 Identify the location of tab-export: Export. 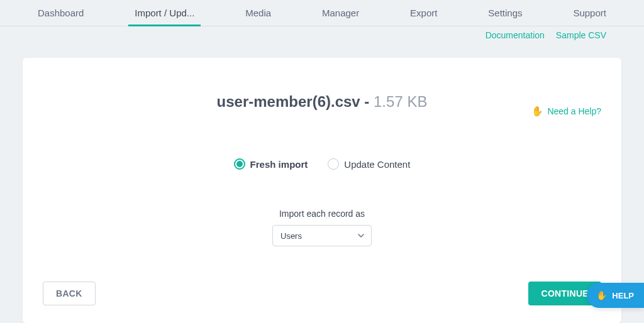
(424, 13).